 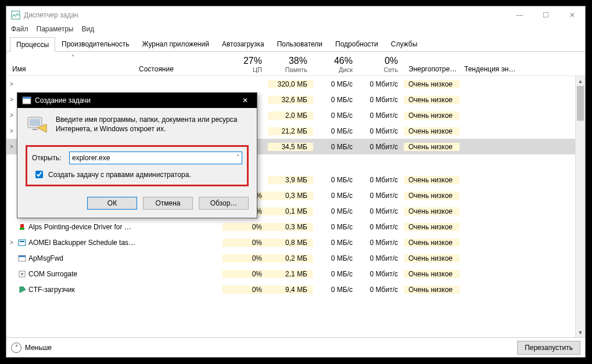 I want to click on process-memory: 0,1 МБ, so click(x=290, y=211).